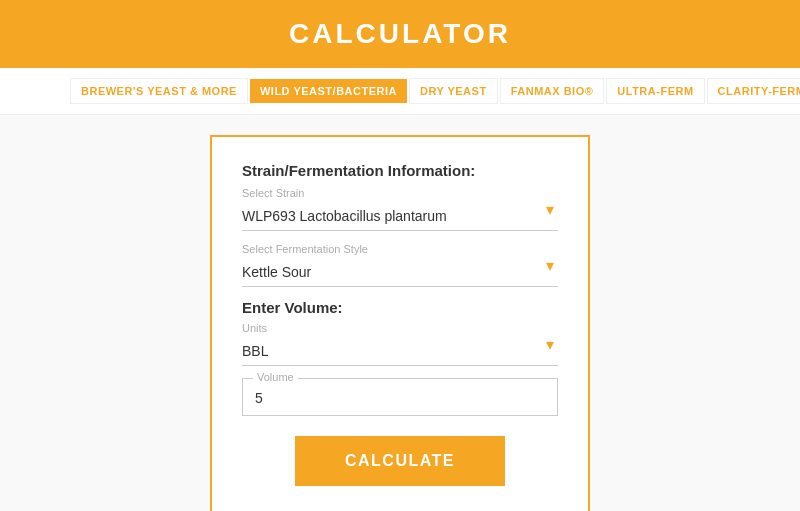 This screenshot has height=511, width=800. Describe the element at coordinates (400, 328) in the screenshot. I see `units-label: Units` at that location.